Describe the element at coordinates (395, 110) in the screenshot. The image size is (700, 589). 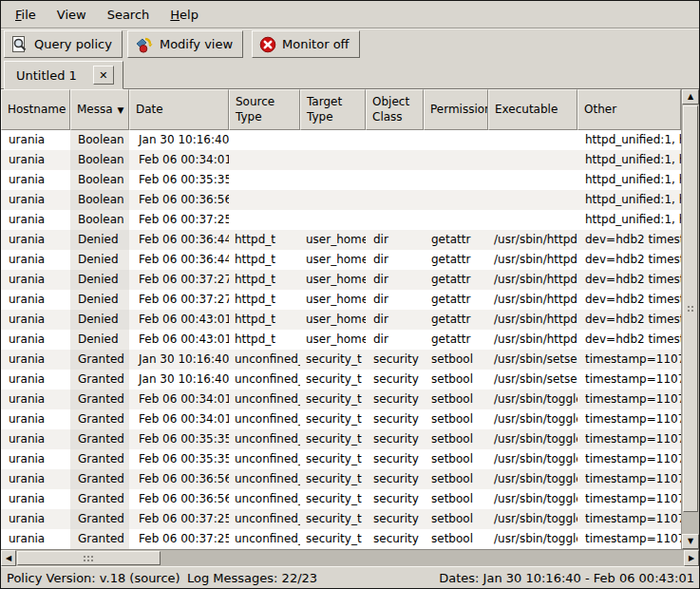
I see `column-header-object_class: Object Class` at that location.